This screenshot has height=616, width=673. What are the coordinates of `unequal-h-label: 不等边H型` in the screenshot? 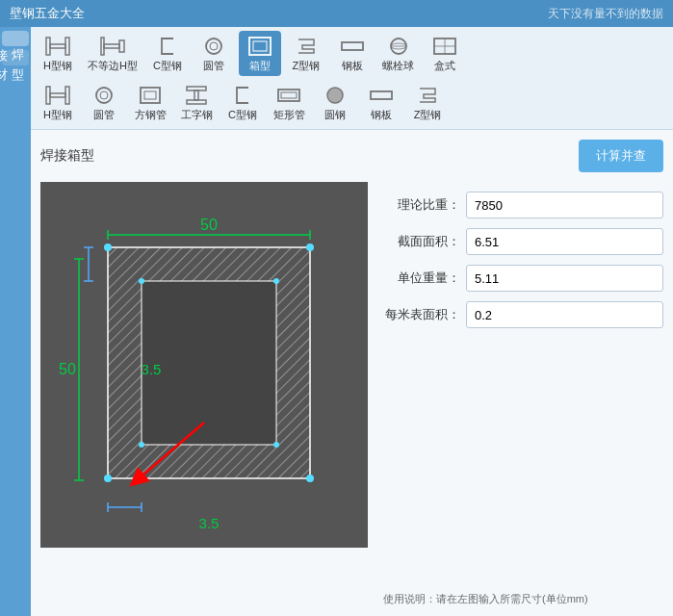 It's located at (113, 65).